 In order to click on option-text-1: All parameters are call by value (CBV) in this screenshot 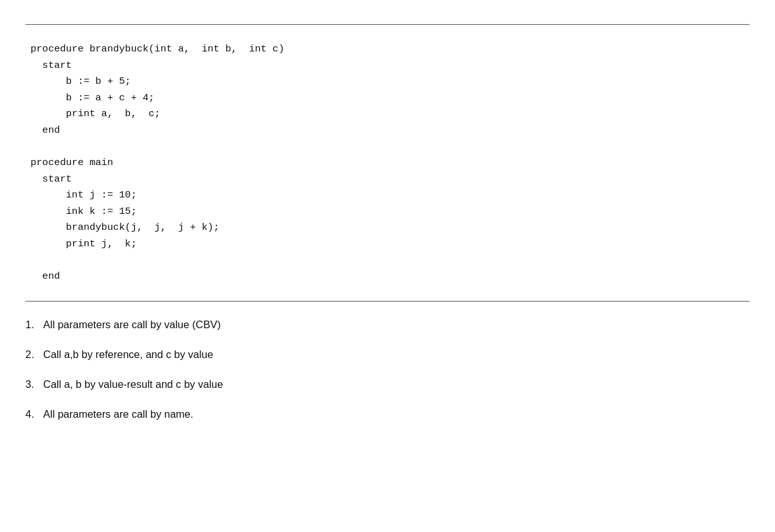, I will do `click(132, 324)`.